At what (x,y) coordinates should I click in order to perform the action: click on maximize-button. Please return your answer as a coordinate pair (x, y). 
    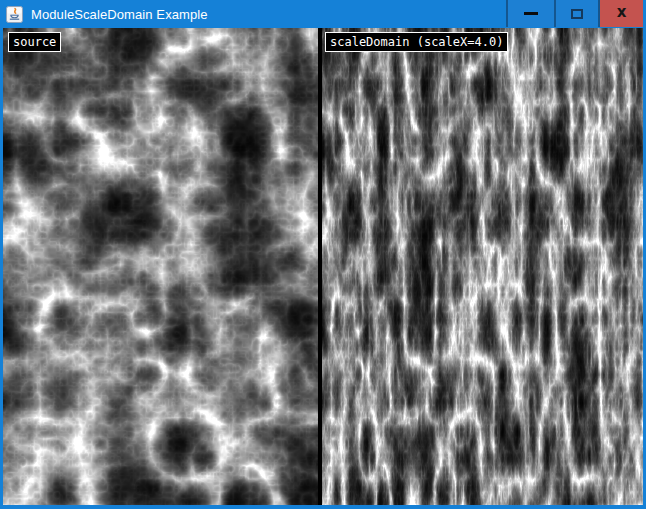
    Looking at the image, I should click on (576, 14).